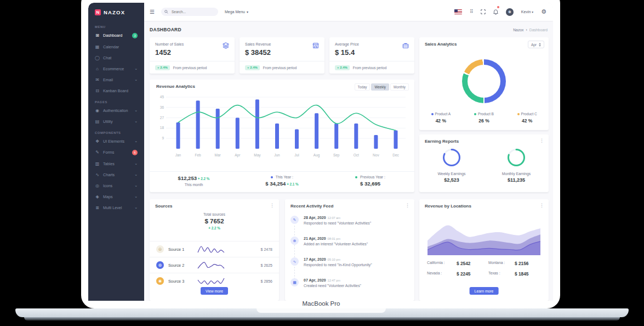 The width and height of the screenshot is (644, 326). I want to click on source-2-sparkline, so click(211, 266).